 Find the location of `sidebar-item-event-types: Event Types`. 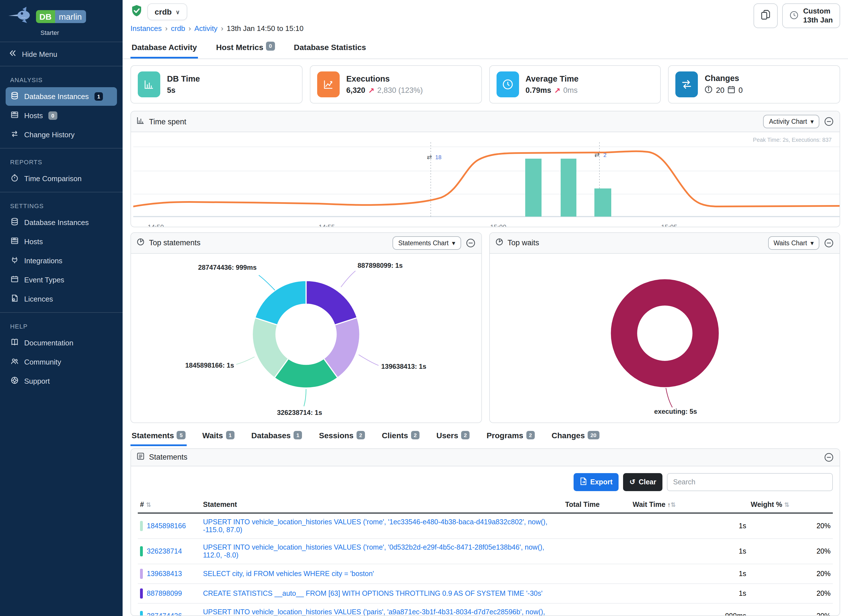

sidebar-item-event-types: Event Types is located at coordinates (61, 280).